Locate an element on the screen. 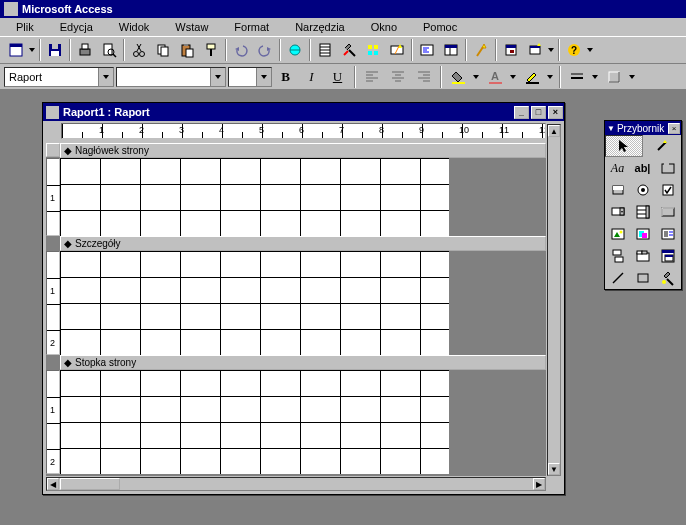  tool-textbox: ab| is located at coordinates (642, 168).